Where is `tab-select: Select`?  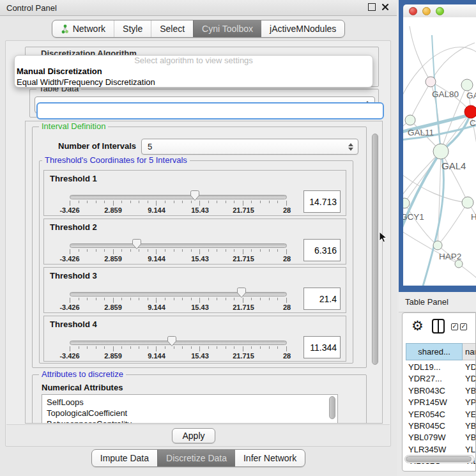
tab-select: Select is located at coordinates (172, 29).